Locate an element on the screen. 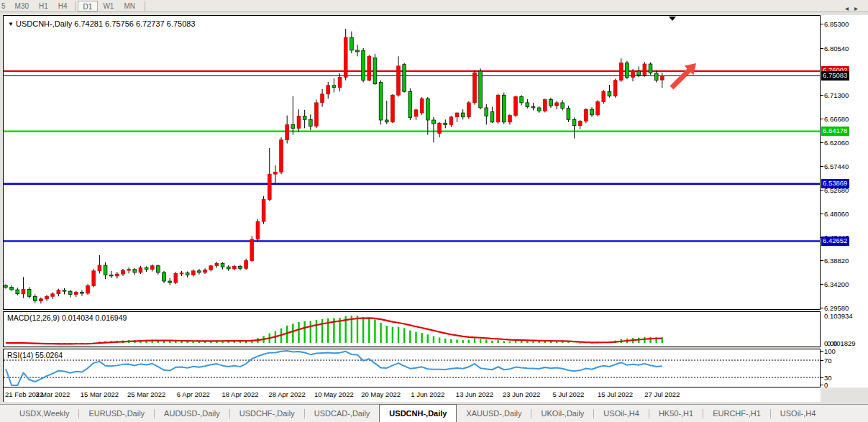 Image resolution: width=868 pixels, height=422 pixels. date-axis-label: 6 Apr 2022 is located at coordinates (193, 394).